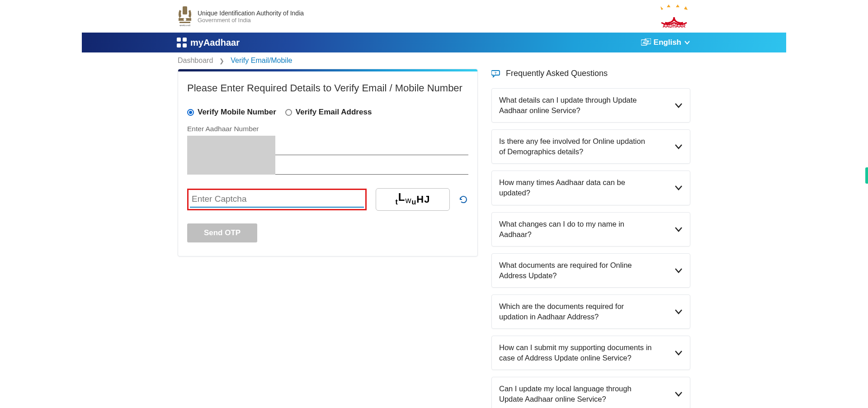 This screenshot has width=868, height=408. Describe the element at coordinates (496, 74) in the screenshot. I see `faq-icon: ?` at that location.